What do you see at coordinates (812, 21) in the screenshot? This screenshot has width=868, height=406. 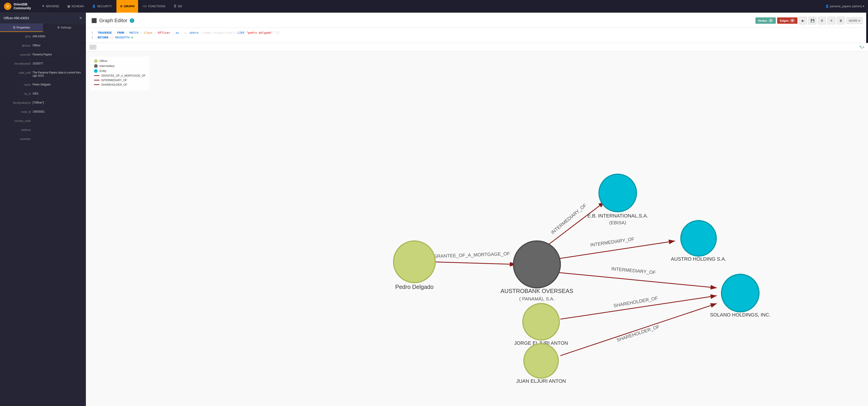 I see `save-button: 💾` at bounding box center [812, 21].